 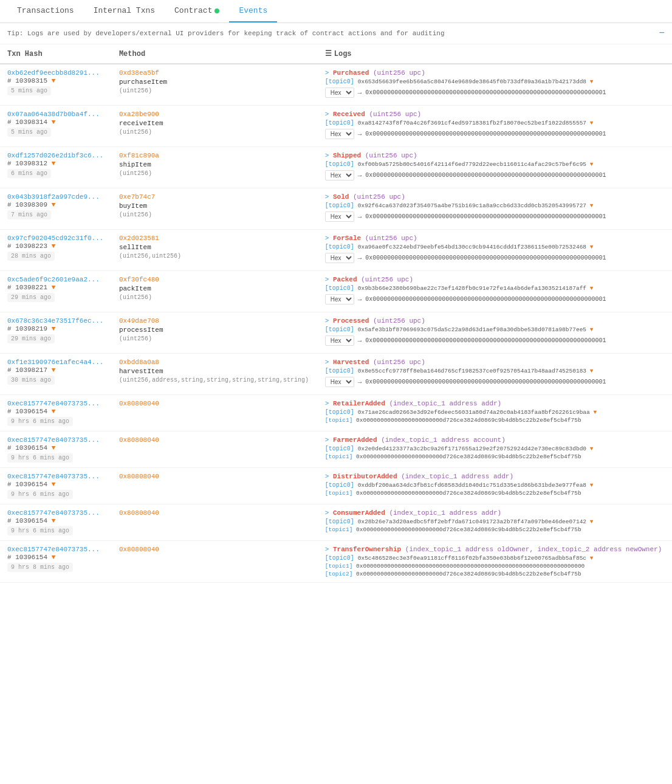 What do you see at coordinates (476, 371) in the screenshot?
I see `topic0-hash: 0x8e55ccfc9778ff8eba1646d765cf1982537ce0…` at bounding box center [476, 371].